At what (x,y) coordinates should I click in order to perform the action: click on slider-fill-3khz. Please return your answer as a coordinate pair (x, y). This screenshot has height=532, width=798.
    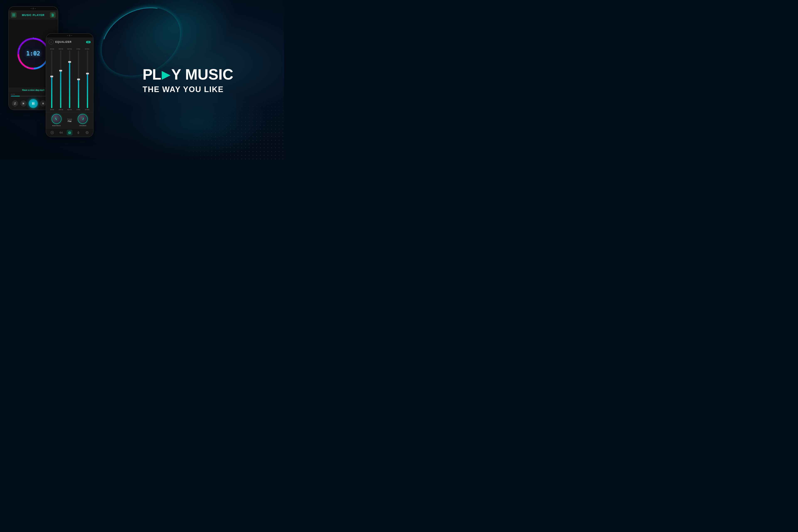
    Looking at the image, I should click on (79, 94).